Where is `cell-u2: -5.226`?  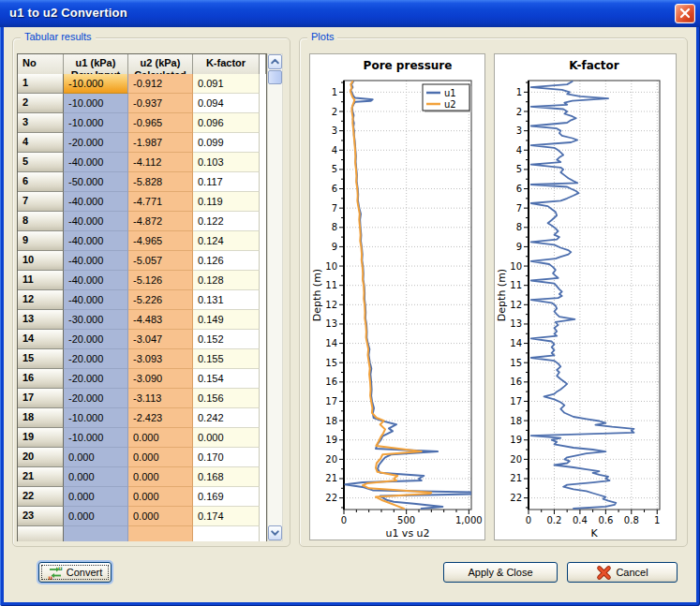
cell-u2: -5.226 is located at coordinates (161, 300).